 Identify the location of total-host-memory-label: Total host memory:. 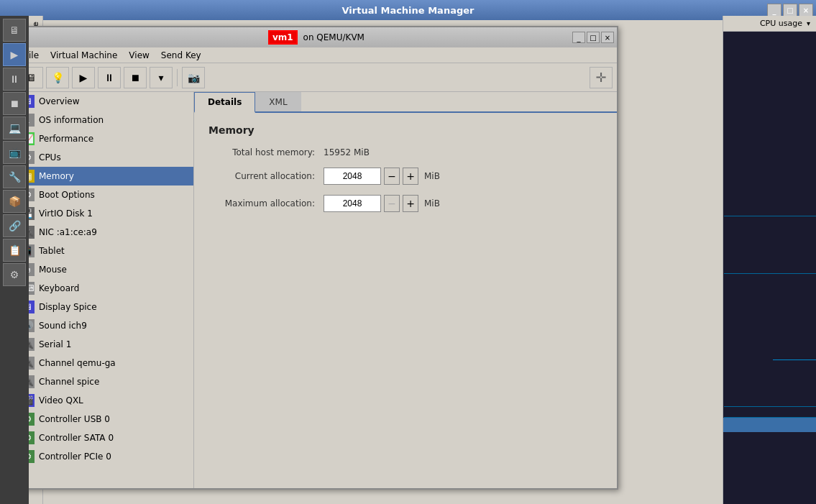
(266, 152).